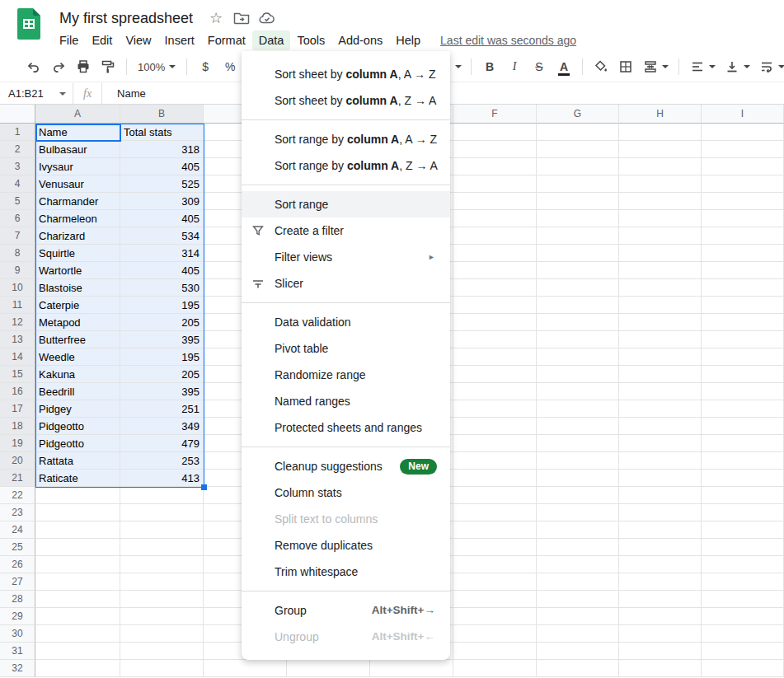  What do you see at coordinates (655, 67) in the screenshot?
I see `merge-cells-button` at bounding box center [655, 67].